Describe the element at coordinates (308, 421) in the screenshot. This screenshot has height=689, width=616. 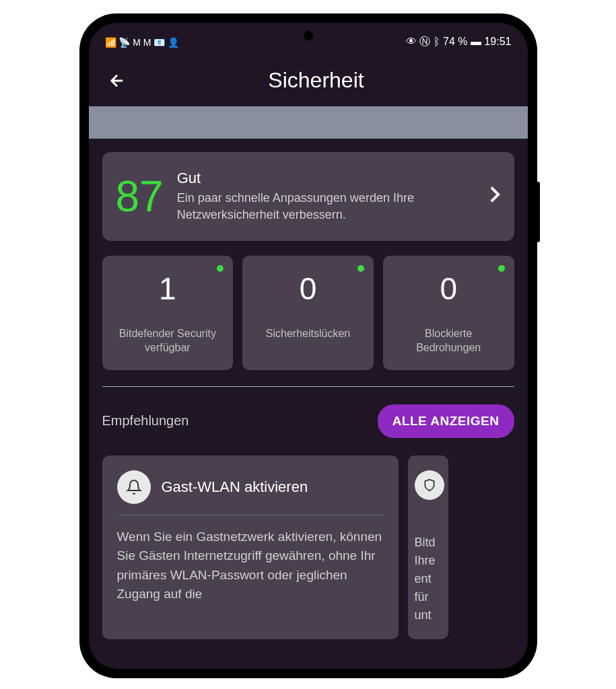
I see `recommendations-header: Empfehlungen ALLE ANZEIGEN` at that location.